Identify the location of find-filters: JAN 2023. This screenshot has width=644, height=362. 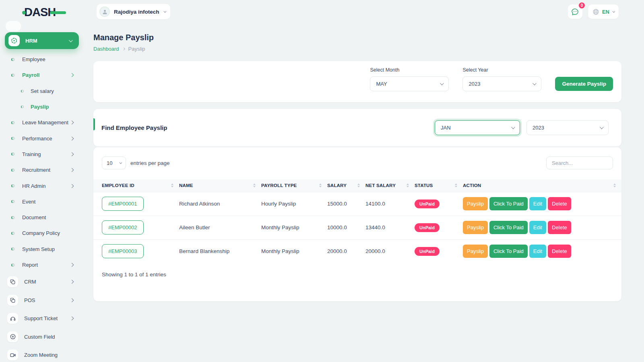
(522, 128).